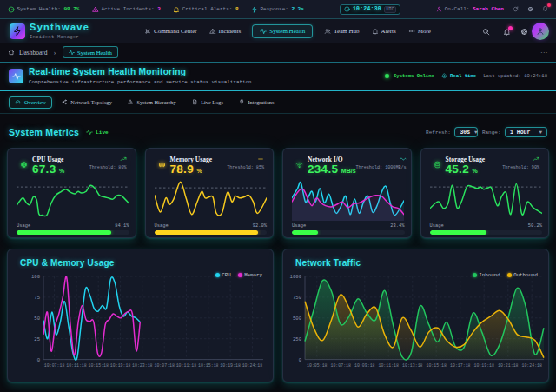 The width and height of the screenshot is (556, 392). I want to click on svg-text: 10:21:18, so click(508, 365).